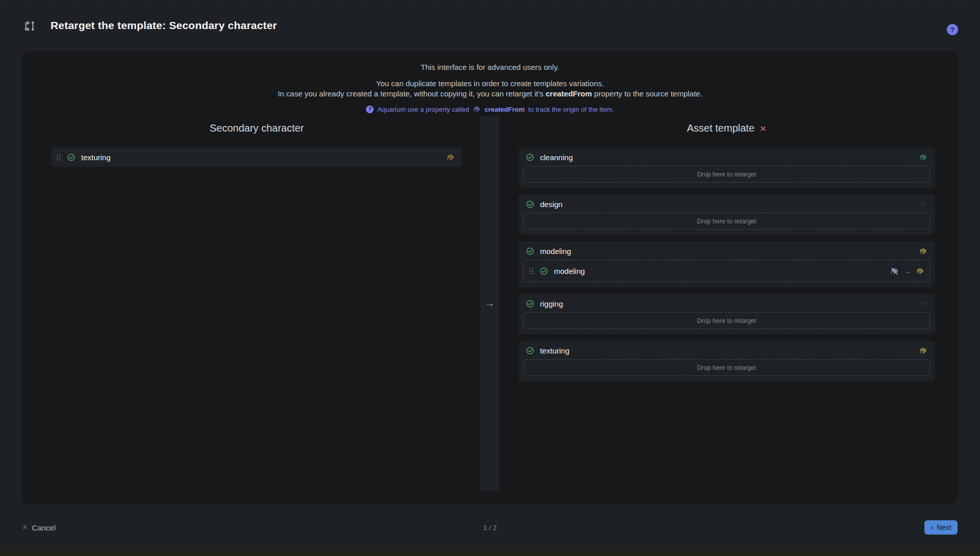 Image resolution: width=980 pixels, height=556 pixels. Describe the element at coordinates (555, 251) in the screenshot. I see `task-label: modeling` at that location.